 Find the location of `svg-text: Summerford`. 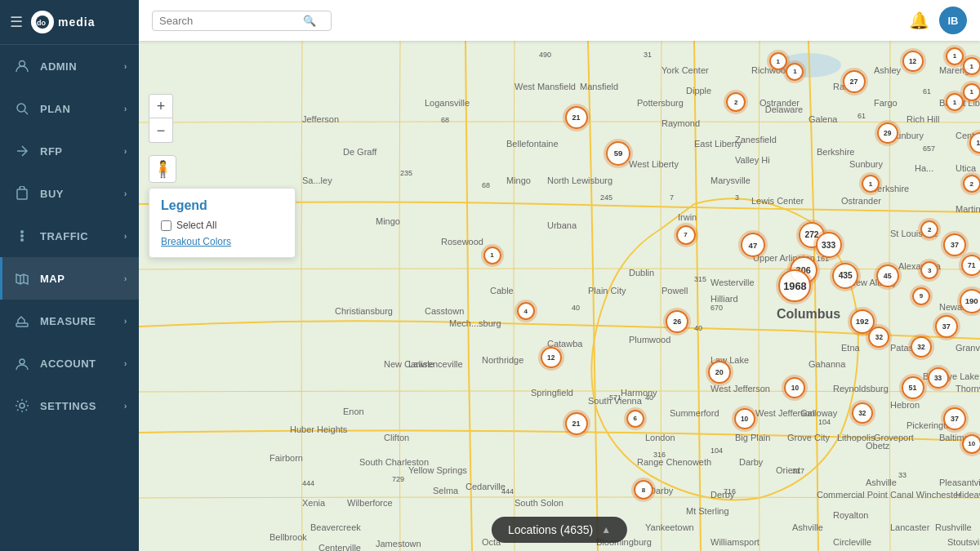

svg-text: Summerford is located at coordinates (694, 413).